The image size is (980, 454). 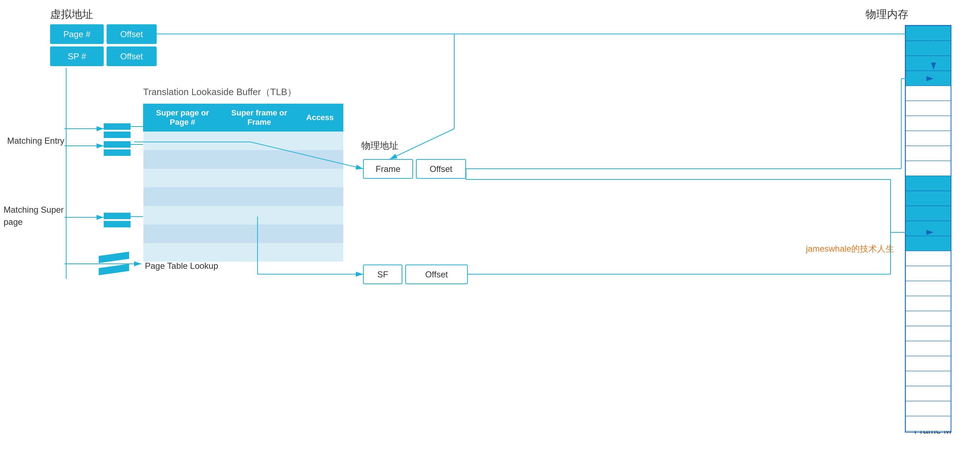 I want to click on col-frame: Super frame or Frame, so click(x=259, y=118).